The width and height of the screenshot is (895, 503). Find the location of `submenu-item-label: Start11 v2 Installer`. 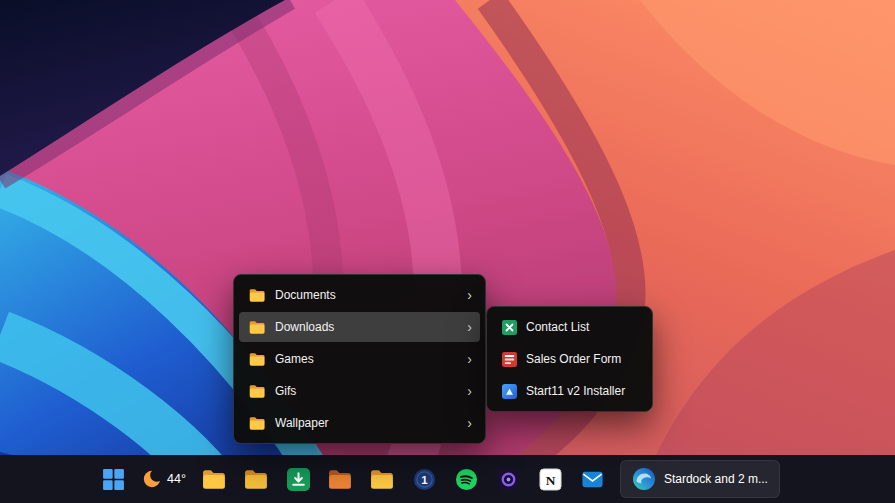

submenu-item-label: Start11 v2 Installer is located at coordinates (582, 391).